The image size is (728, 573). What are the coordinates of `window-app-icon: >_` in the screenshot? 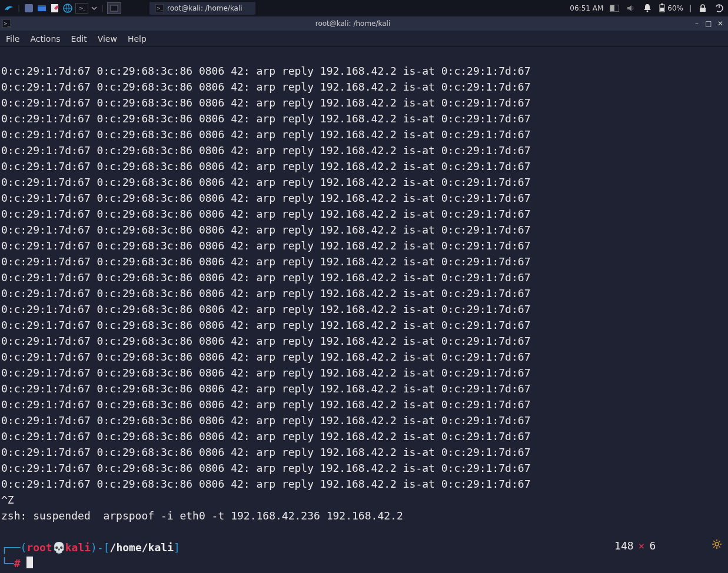 It's located at (6, 24).